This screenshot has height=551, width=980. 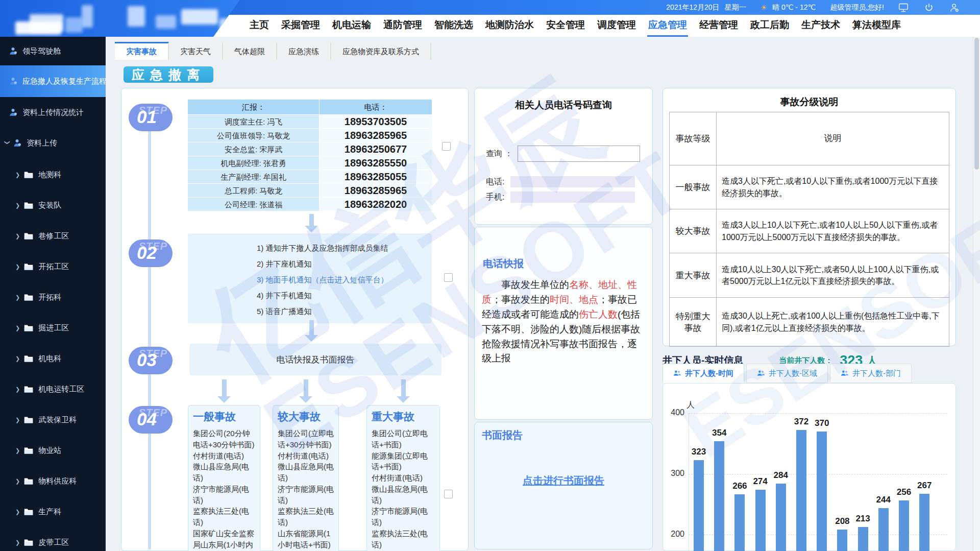 I want to click on sidebar-folder-机电运转工区: ❯机电运转工区, so click(x=53, y=389).